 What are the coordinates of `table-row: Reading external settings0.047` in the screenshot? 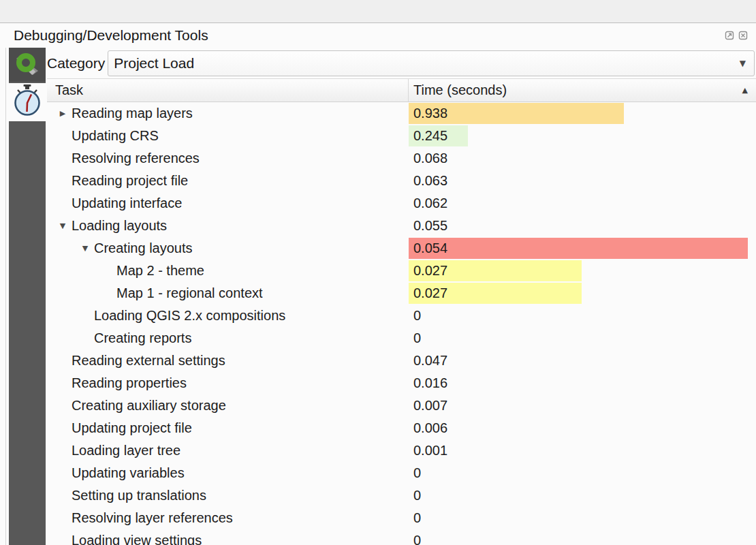 It's located at (402, 361).